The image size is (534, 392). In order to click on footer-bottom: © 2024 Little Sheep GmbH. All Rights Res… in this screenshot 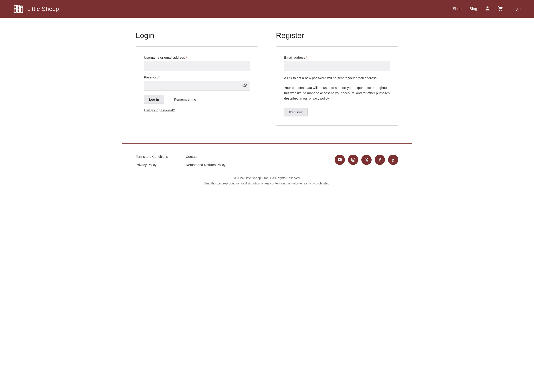, I will do `click(267, 183)`.